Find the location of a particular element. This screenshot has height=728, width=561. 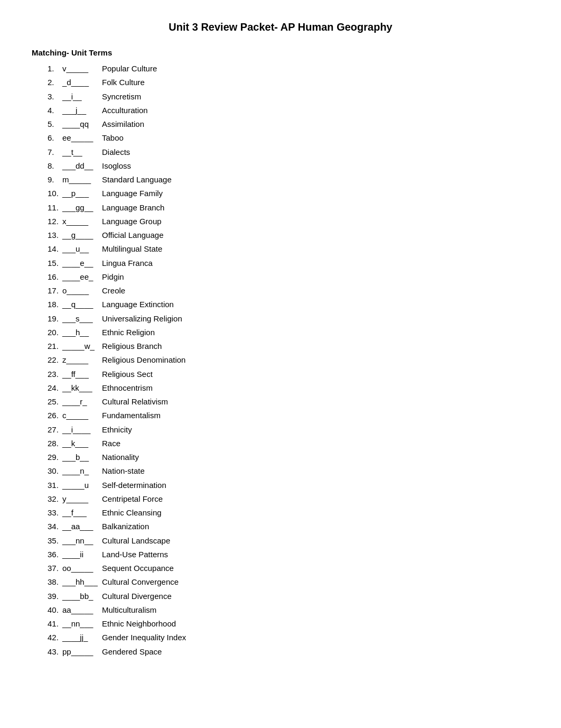

list-item: 15.____e__Lingua Franca is located at coordinates (288, 263).